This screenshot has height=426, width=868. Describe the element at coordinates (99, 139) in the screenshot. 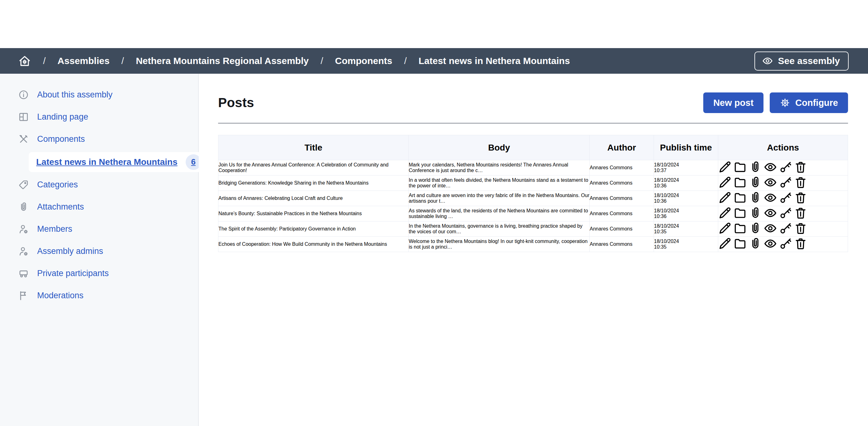

I see `sidebar-item-components: Components` at that location.